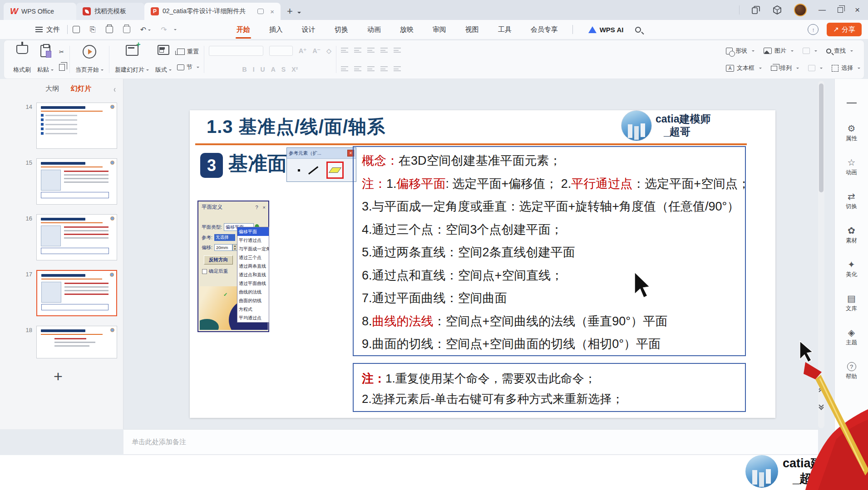  What do you see at coordinates (779, 51) in the screenshot?
I see `picture-button: 图片` at bounding box center [779, 51].